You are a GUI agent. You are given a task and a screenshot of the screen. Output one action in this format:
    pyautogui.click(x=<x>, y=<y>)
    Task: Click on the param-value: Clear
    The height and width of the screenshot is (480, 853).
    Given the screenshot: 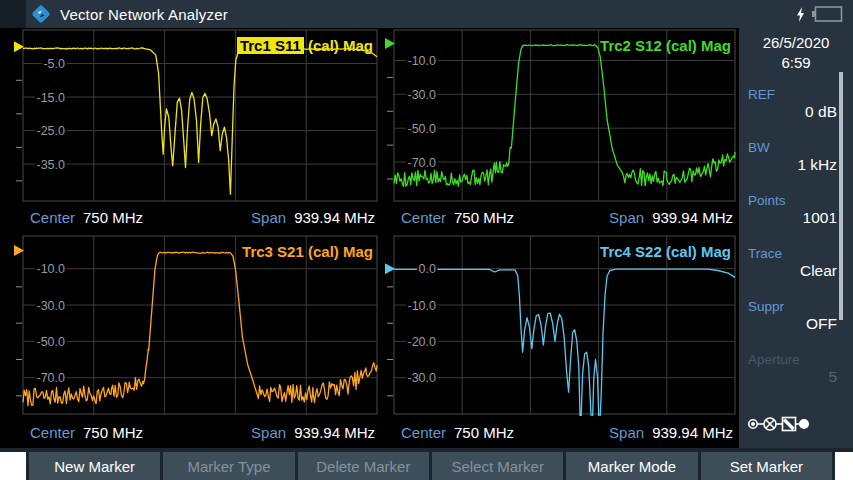 What is the action you would take?
    pyautogui.click(x=792, y=271)
    